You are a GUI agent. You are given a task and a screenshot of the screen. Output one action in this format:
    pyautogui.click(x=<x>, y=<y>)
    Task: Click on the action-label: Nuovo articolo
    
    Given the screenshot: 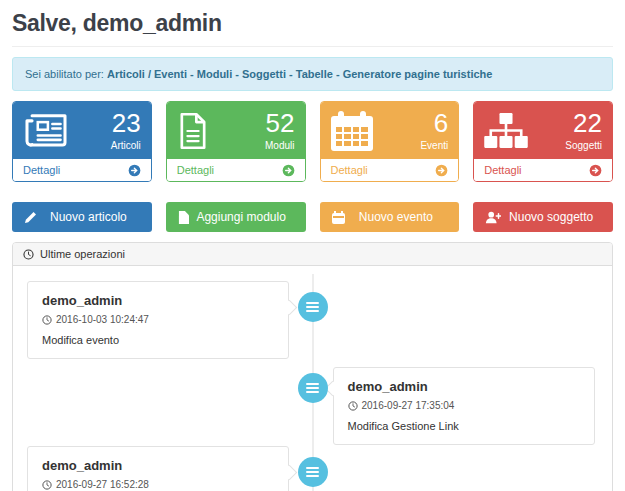 What is the action you would take?
    pyautogui.click(x=88, y=217)
    